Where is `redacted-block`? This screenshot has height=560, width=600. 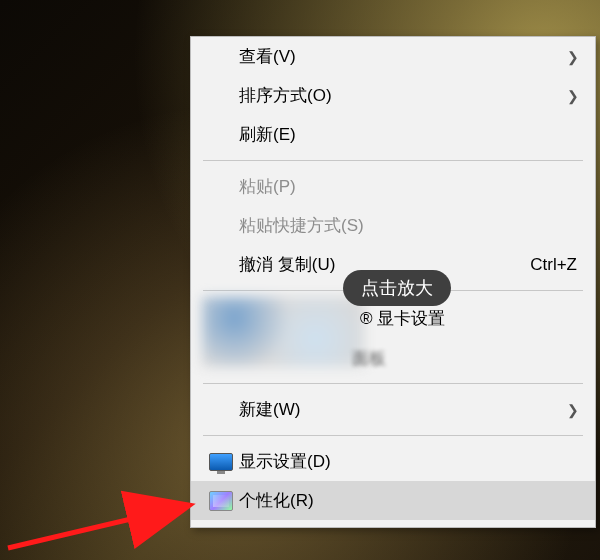
redacted-block is located at coordinates (283, 332).